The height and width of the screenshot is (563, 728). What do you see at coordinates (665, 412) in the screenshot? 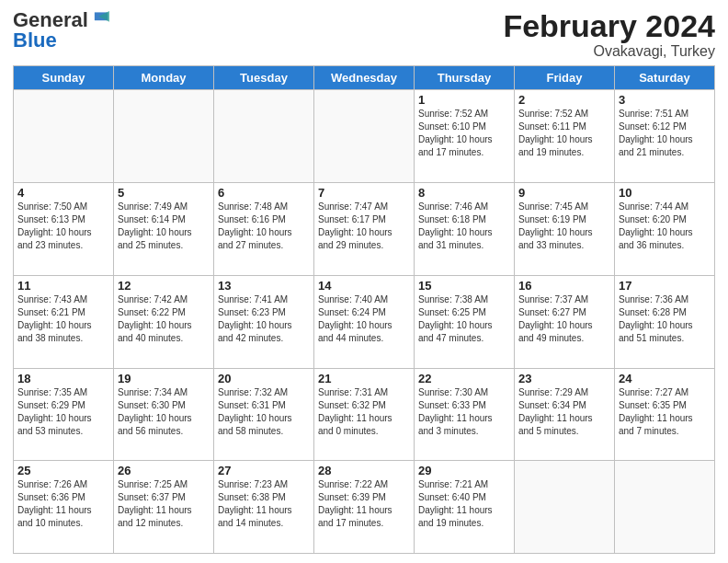
I see `day-info: Sunrise: 7:27 AM Sunset: 6:35 PM Dayligh…` at bounding box center [665, 412].